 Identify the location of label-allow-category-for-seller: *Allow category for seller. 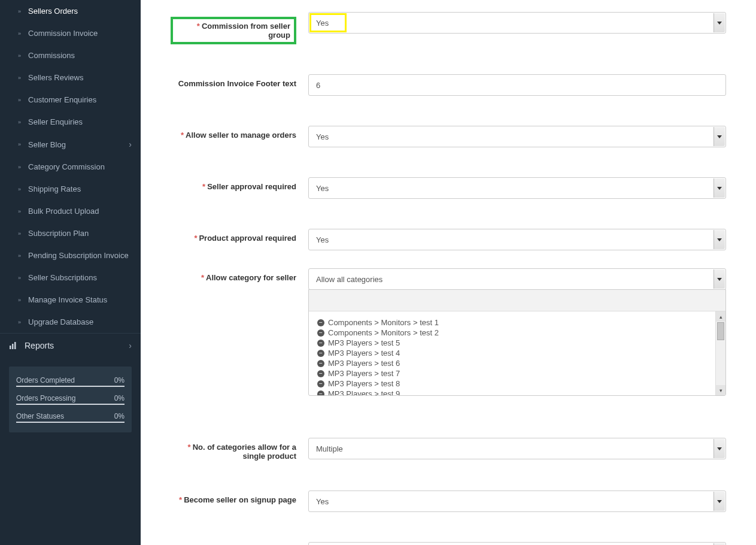
(239, 275).